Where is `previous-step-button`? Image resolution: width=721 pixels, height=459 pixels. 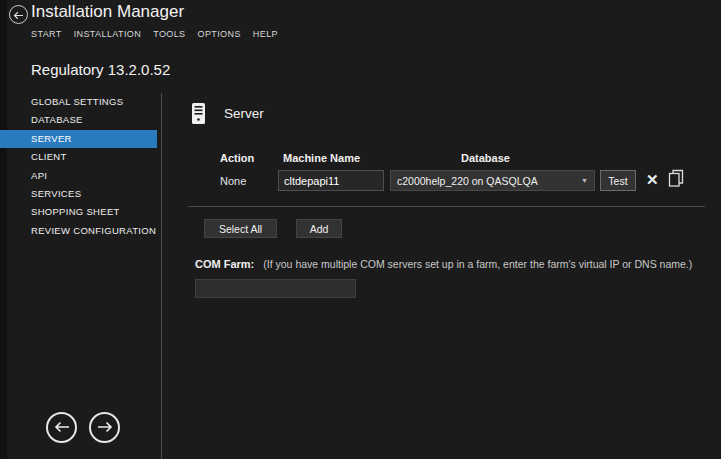 previous-step-button is located at coordinates (62, 428).